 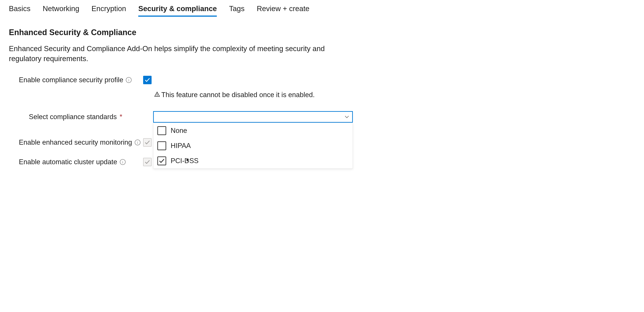 What do you see at coordinates (178, 11) in the screenshot?
I see `tab-security-compliance: Security & compliance` at bounding box center [178, 11].